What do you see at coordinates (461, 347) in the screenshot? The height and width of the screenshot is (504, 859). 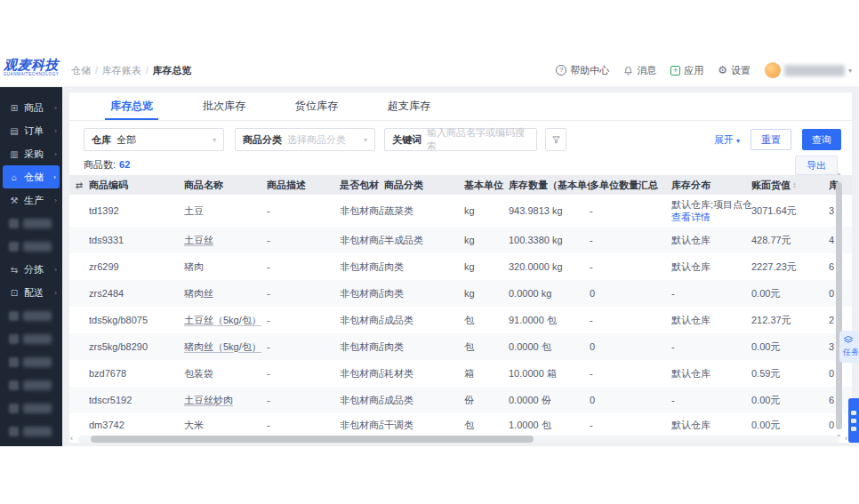 I see `table-row: zrs5kg/b8290猪肉丝（5kg/包）-非包材商品肉类包0.0000 包0…` at bounding box center [461, 347].